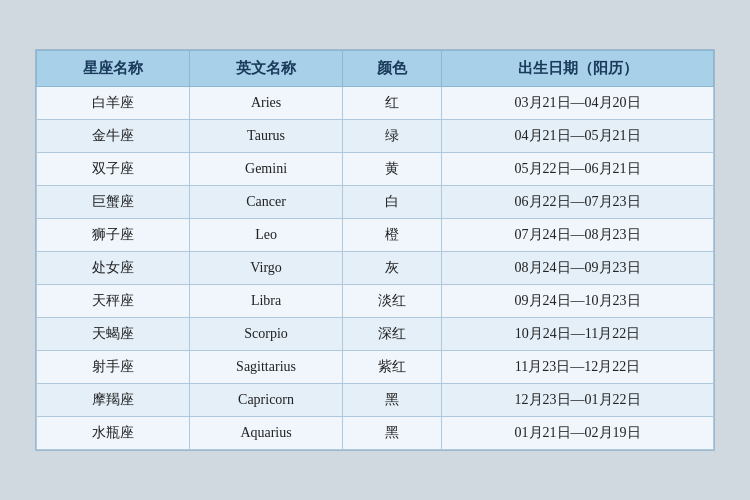  What do you see at coordinates (114, 268) in the screenshot?
I see `cell-chinese-name: 处女座` at bounding box center [114, 268].